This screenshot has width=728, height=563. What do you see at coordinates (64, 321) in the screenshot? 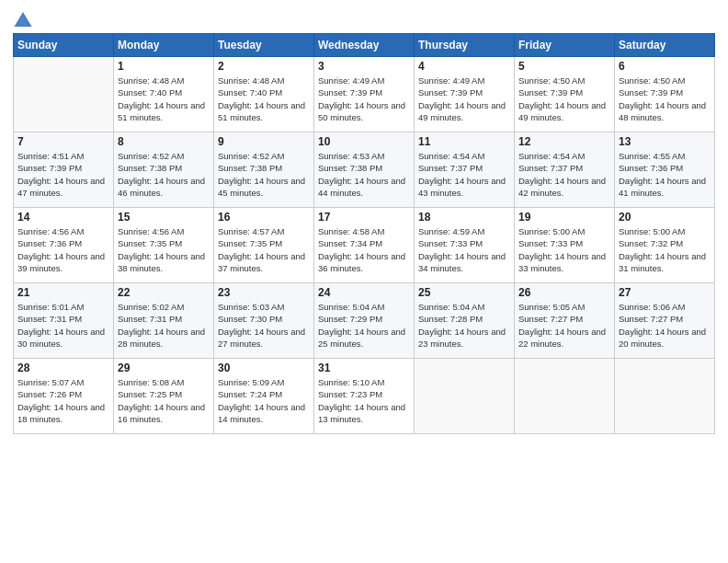
I see `day-cell: 21Sunrise: 5:01 AM Sunset: 7:31 PM Dayli…` at bounding box center [64, 321].